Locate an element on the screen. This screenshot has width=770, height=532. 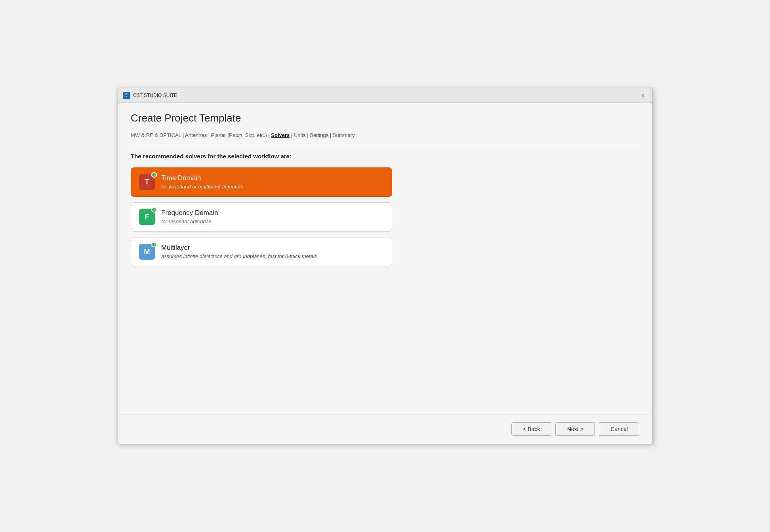
breadcrumb-item-units: Units is located at coordinates (300, 135).